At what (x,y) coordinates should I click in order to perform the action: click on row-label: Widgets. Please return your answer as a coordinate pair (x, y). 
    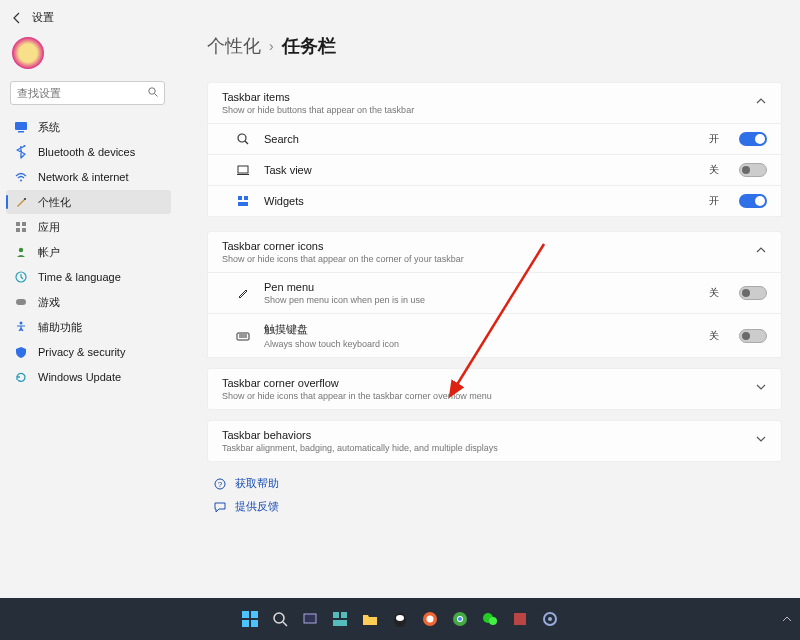
    Looking at the image, I should click on (480, 201).